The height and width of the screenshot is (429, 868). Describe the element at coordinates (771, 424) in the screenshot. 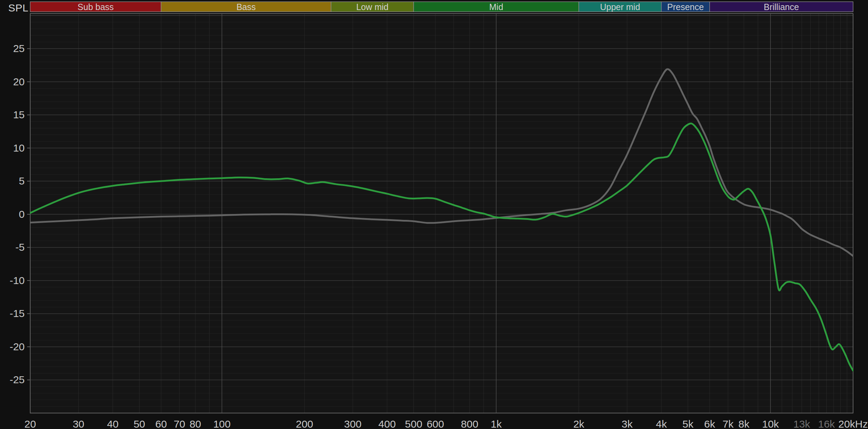

I see `x-tick-label: 10k` at that location.